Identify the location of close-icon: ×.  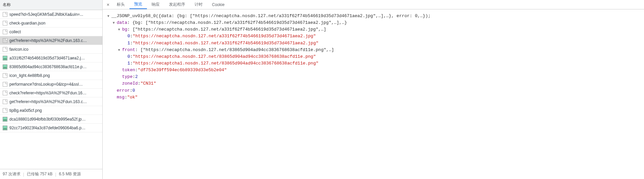
(108, 5).